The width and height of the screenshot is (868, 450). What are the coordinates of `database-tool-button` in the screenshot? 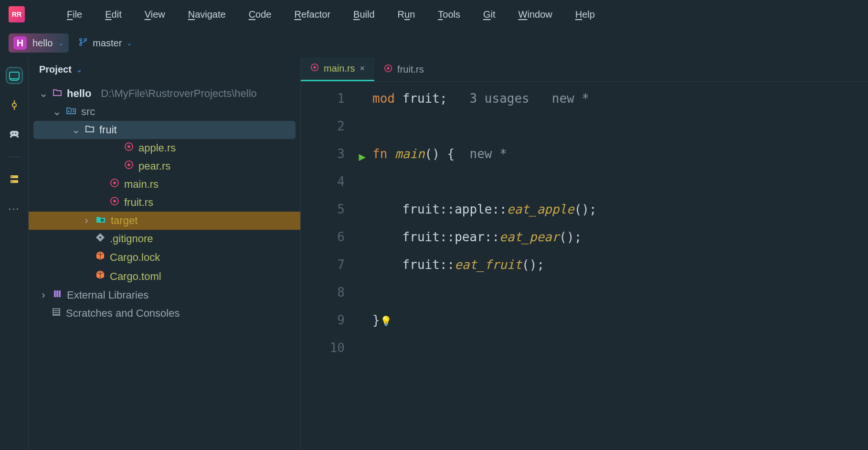 It's located at (14, 179).